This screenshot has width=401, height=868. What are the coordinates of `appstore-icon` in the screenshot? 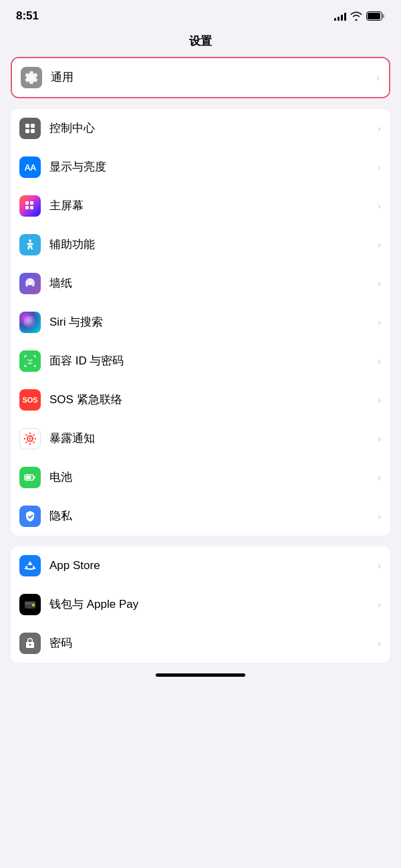 It's located at (30, 566).